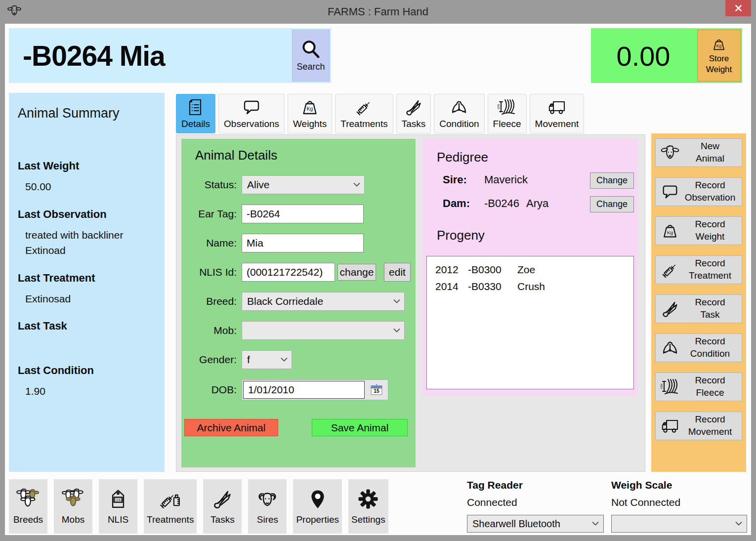  What do you see at coordinates (310, 114) in the screenshot?
I see `tab-weights: Weights` at bounding box center [310, 114].